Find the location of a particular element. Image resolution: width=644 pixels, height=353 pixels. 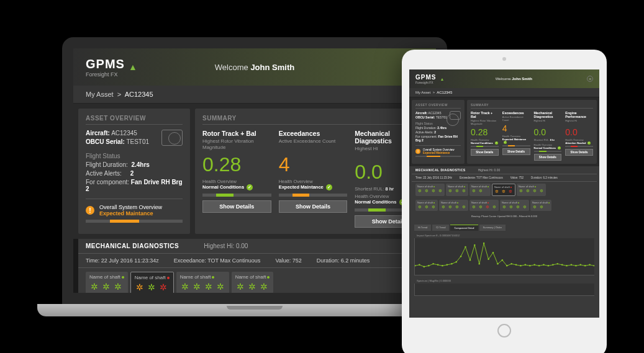

brand-name: GPMS is located at coordinates (106, 65).